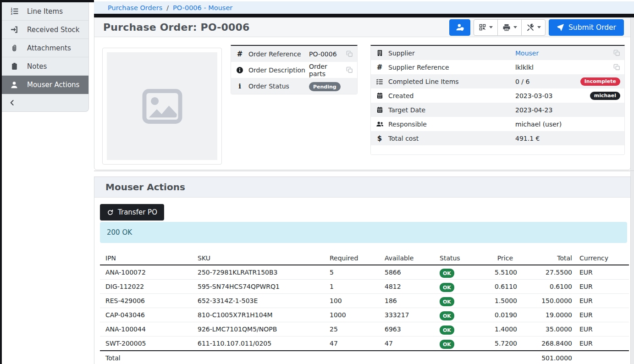  Describe the element at coordinates (530, 28) in the screenshot. I see `tools-icon` at that location.